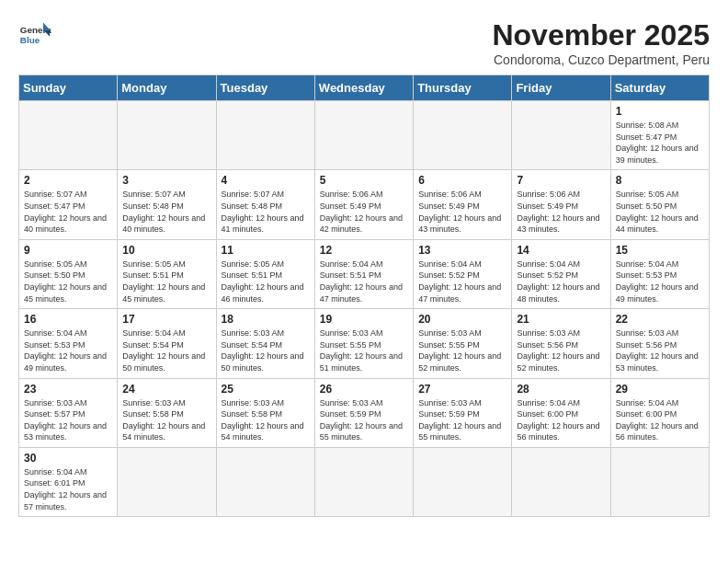  I want to click on subtitle: Condoroma, Cuzco Department, Peru, so click(601, 60).